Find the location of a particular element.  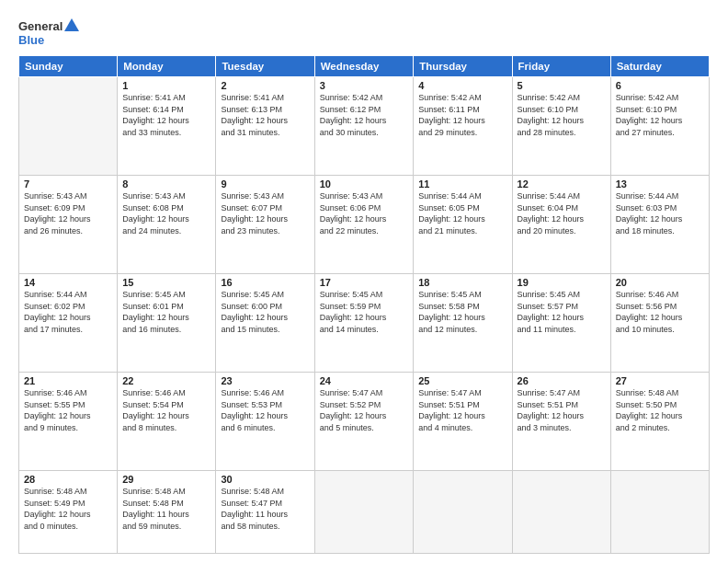

day-cell: 9Sunrise: 5:43 AM Sunset: 6:07 PM Daylig… is located at coordinates (265, 224).